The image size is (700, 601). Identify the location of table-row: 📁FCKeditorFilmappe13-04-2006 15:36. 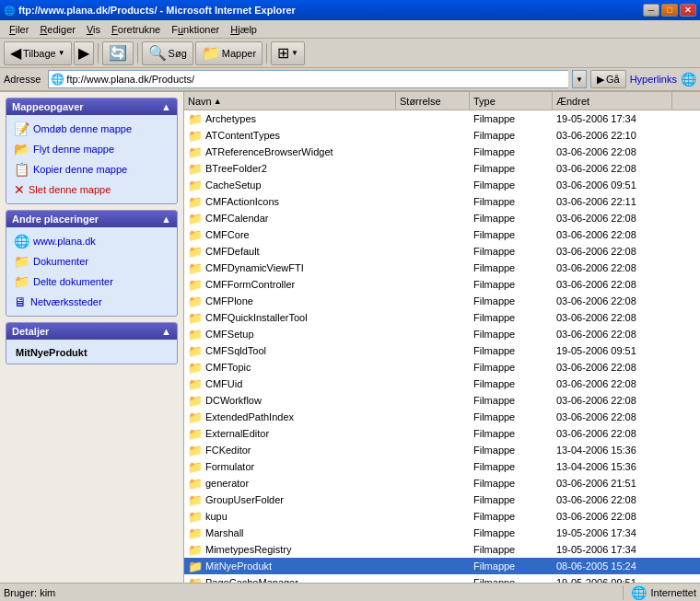
(442, 450).